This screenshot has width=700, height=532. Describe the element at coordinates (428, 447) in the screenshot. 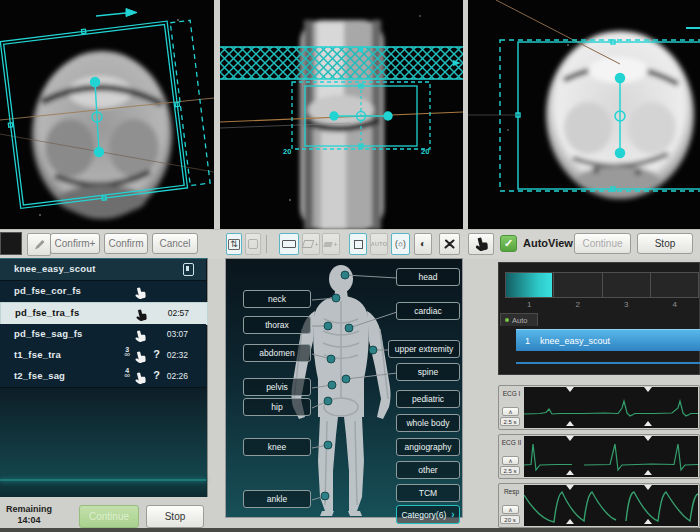

I see `region-button-angiography: angiography` at that location.